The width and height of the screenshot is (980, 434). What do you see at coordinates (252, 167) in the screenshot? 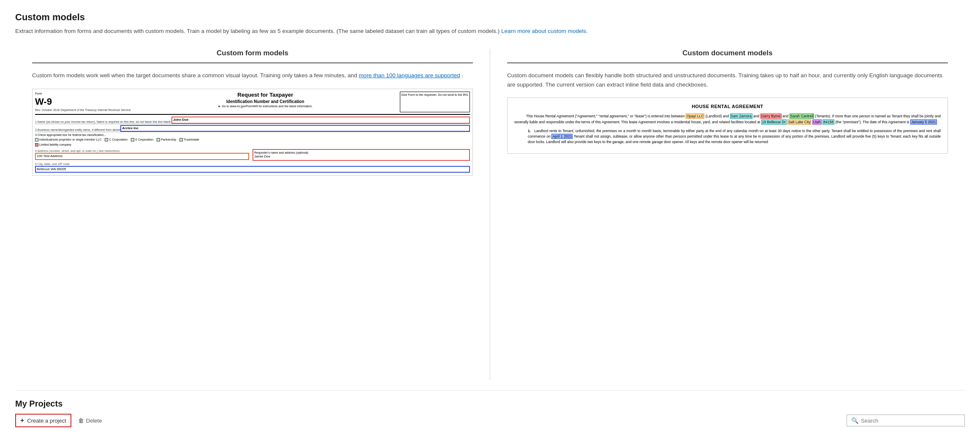
I see `w9-city-field: 6 City, state, and ZIP code Bellevue WA …` at bounding box center [252, 167].